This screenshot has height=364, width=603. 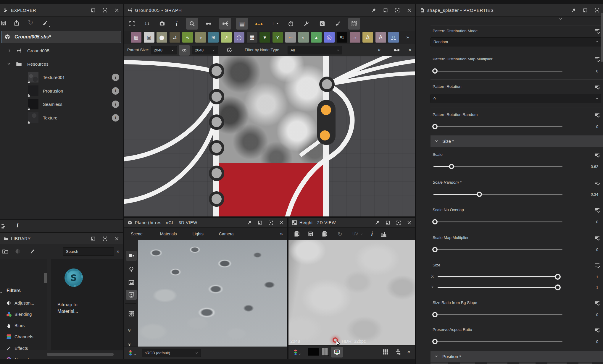 I want to click on menu-lights: Lights, so click(x=198, y=234).